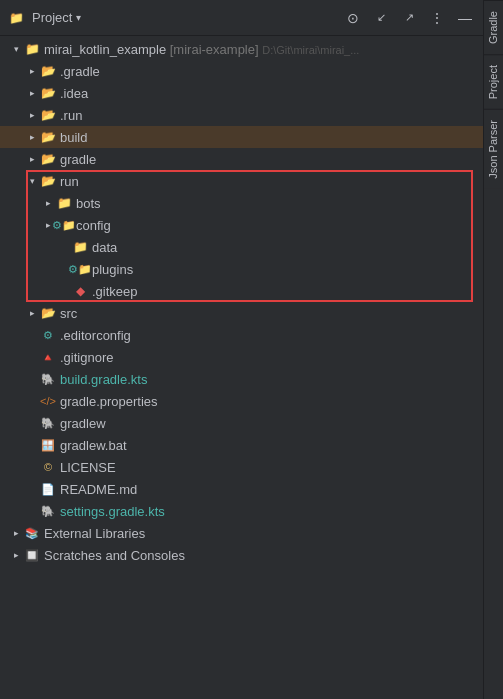 This screenshot has height=699, width=503. I want to click on gradle-props-chevron-empty, so click(32, 401).